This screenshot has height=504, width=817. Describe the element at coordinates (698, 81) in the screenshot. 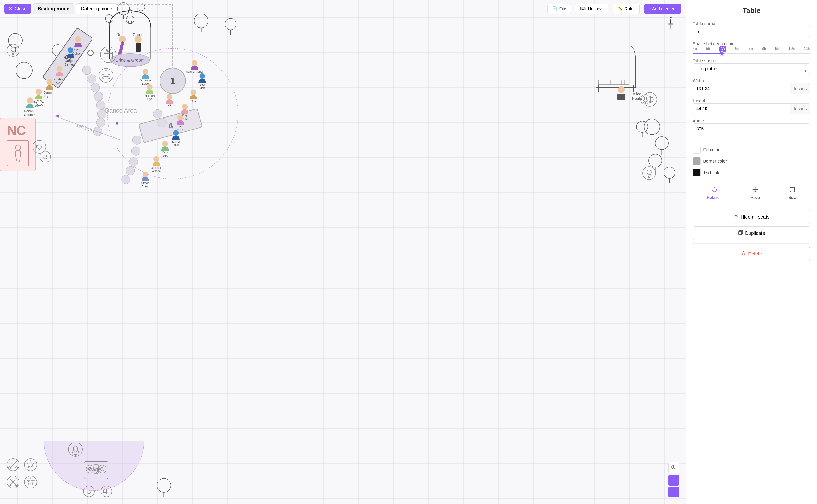

I see `width-label: Width` at that location.